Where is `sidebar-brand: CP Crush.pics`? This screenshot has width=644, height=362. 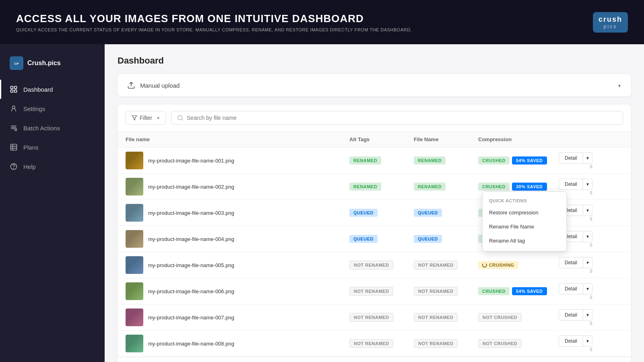
sidebar-brand: CP Crush.pics is located at coordinates (52, 66).